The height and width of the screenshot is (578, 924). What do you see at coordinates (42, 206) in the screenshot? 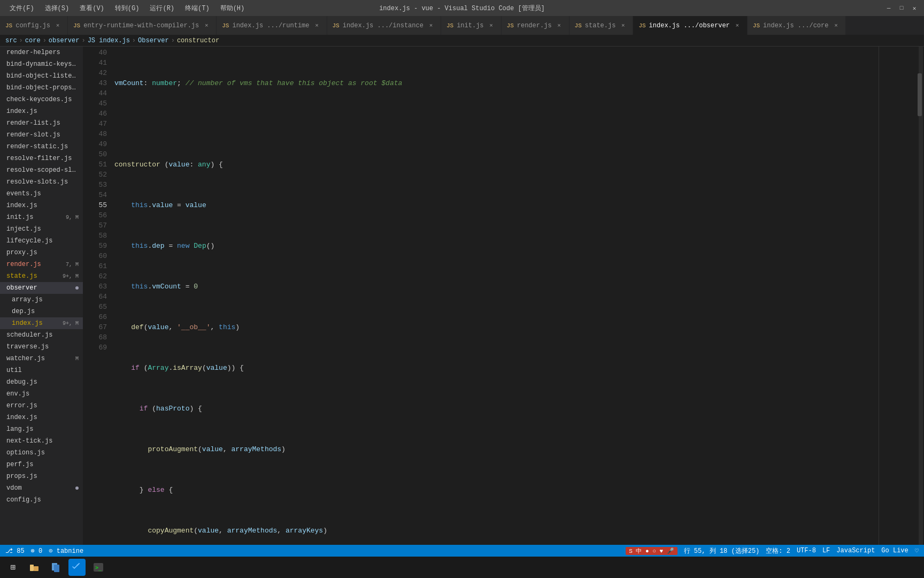
I see `sidebar-item-index2: index.js` at bounding box center [42, 206].